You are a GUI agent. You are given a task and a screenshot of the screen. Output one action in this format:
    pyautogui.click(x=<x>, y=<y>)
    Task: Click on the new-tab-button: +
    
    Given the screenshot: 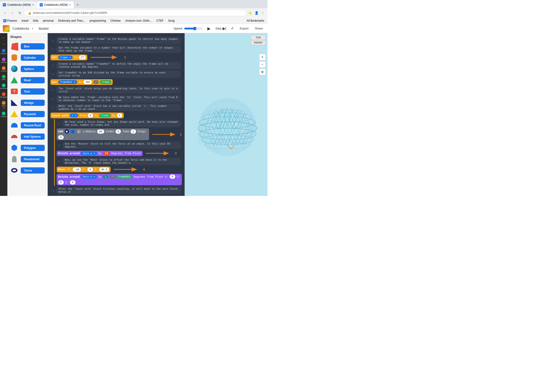 What is the action you would take?
    pyautogui.click(x=77, y=5)
    